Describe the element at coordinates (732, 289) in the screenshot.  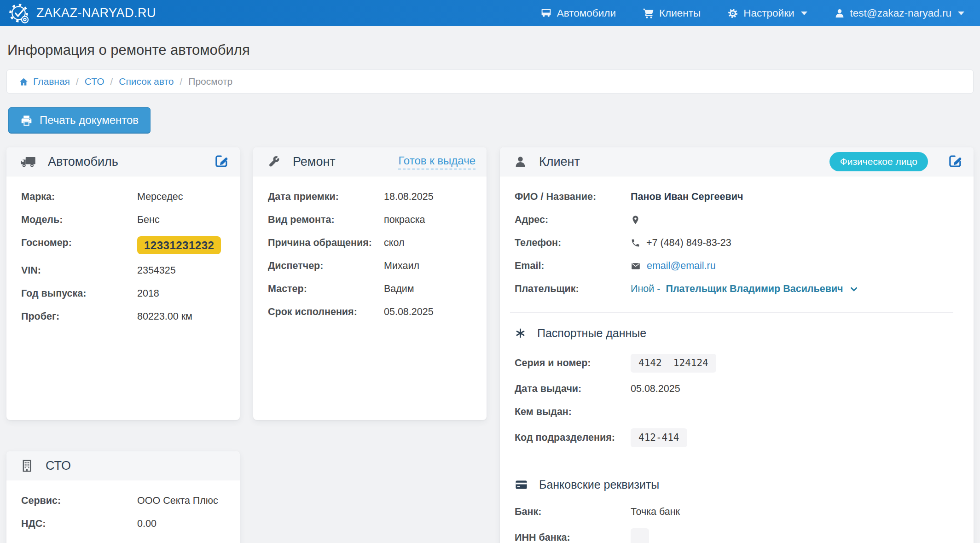
I see `field-payer: Плательщик: Иной - Плательщик Владимир В…` at that location.